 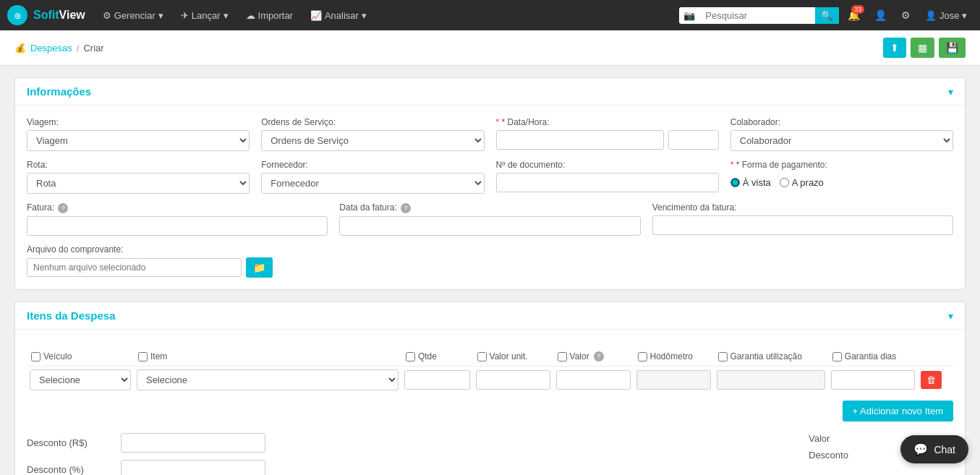 What do you see at coordinates (372, 140) in the screenshot?
I see `ordens-select: Ordens de Serviço` at bounding box center [372, 140].